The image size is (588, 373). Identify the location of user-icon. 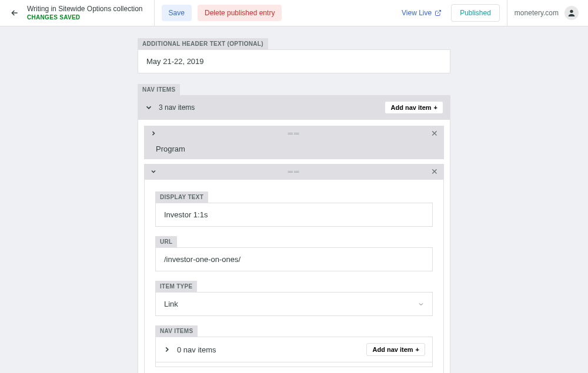
(572, 13).